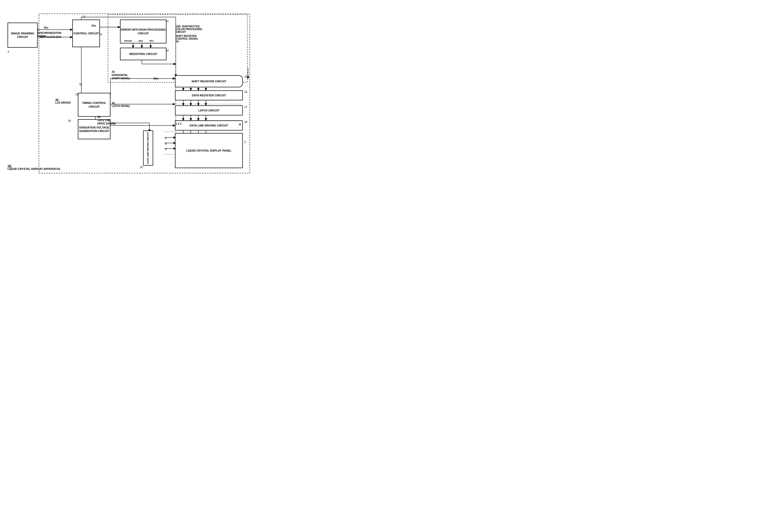 The image size is (770, 532). Describe the element at coordinates (106, 120) in the screenshot. I see `gate-drive-signal-label: 36: GATE LINE DRIVE SIGNAL` at that location.